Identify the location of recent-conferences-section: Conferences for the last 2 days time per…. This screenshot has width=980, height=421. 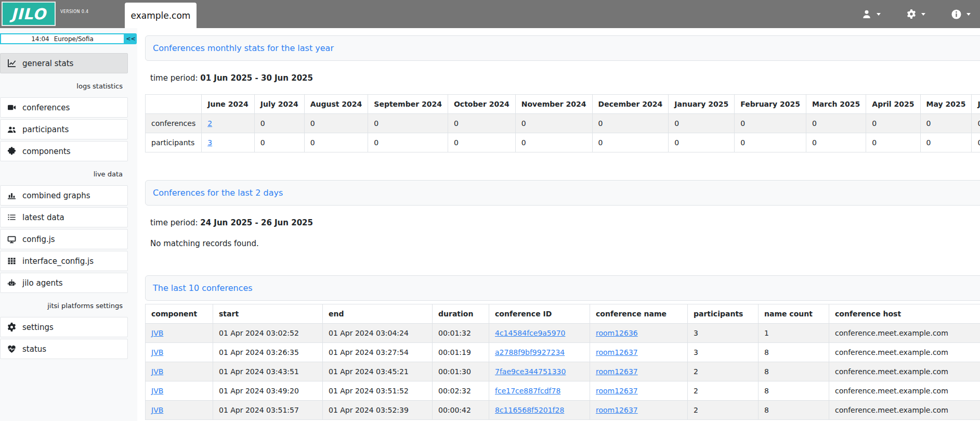
(563, 214).